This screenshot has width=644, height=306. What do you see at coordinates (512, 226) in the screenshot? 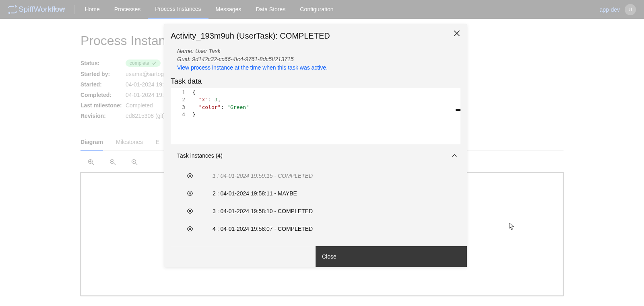
I see `cursor-icon` at bounding box center [512, 226].